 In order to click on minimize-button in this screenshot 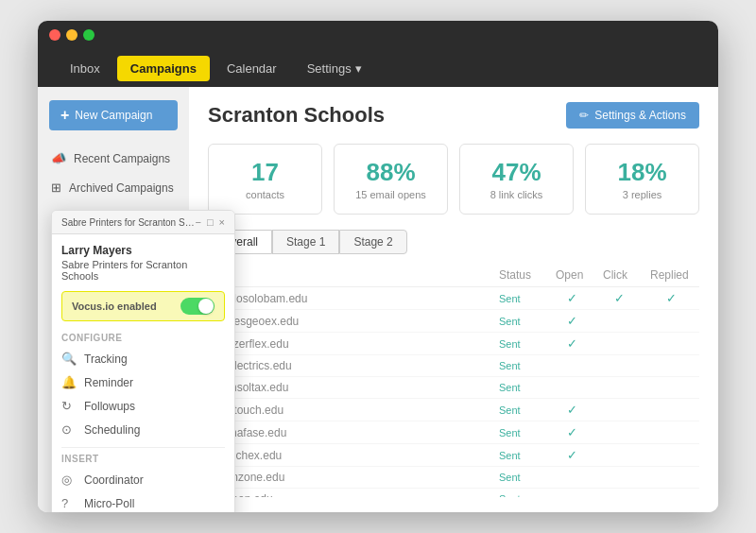, I will do `click(72, 35)`.